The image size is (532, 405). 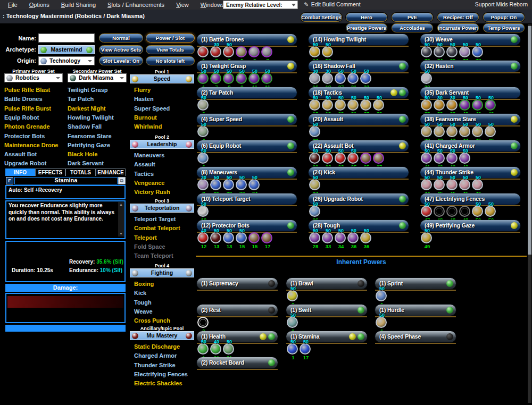 I want to click on powerlist-item-vengeance: Vengeance, so click(x=149, y=183).